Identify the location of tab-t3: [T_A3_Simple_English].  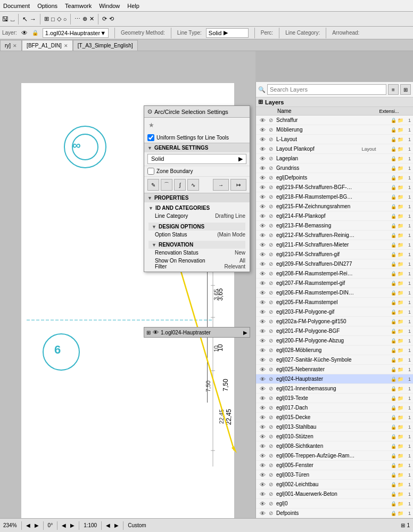
(105, 45).